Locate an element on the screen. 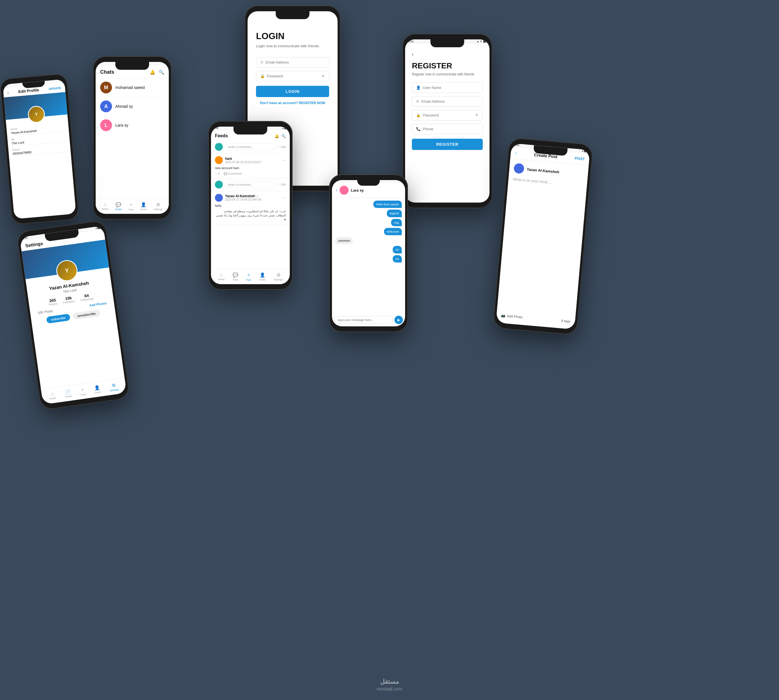 This screenshot has height=700, width=779. email-register-field: ✉ is located at coordinates (448, 102).